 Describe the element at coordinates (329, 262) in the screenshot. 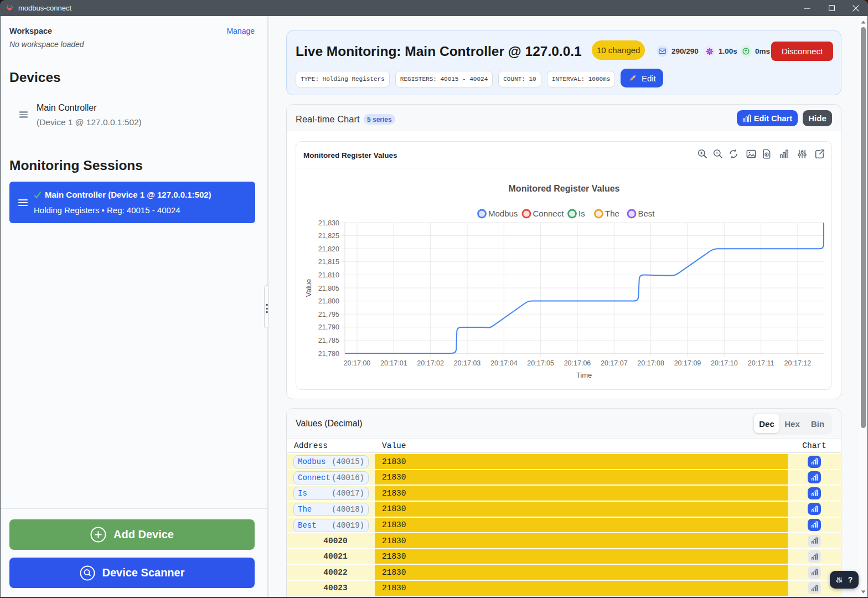

I see `svg-text: 21,815` at that location.